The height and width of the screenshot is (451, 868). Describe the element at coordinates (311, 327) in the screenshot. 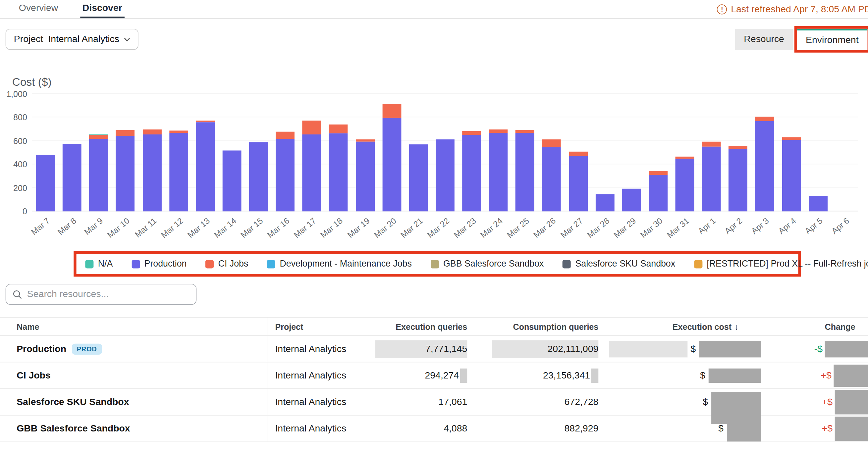

I see `column-header-project: Project` at that location.